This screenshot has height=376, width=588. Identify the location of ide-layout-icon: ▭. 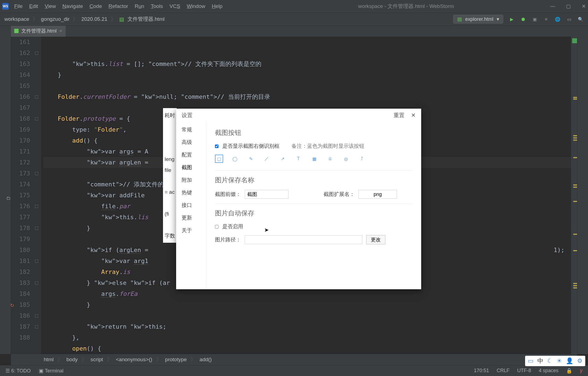
(569, 19).